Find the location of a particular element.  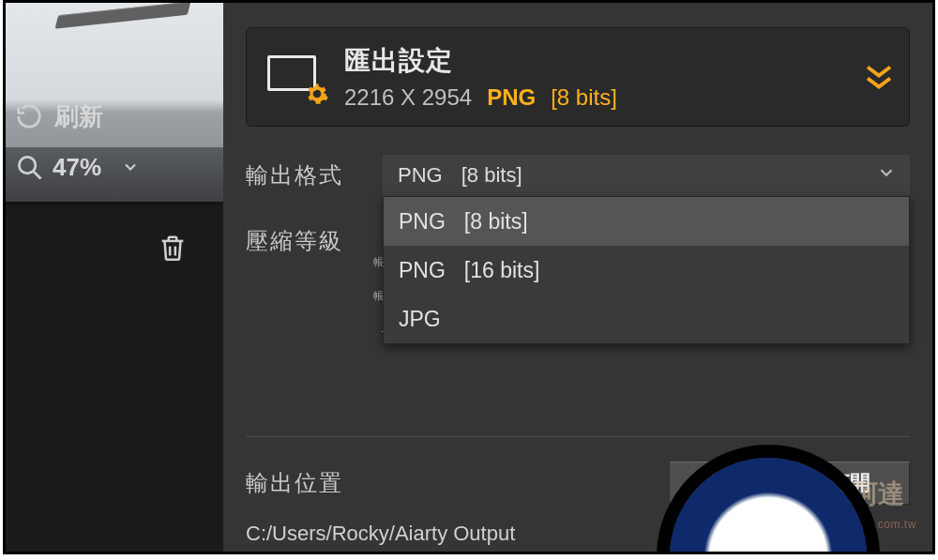

trash-icon is located at coordinates (173, 248).